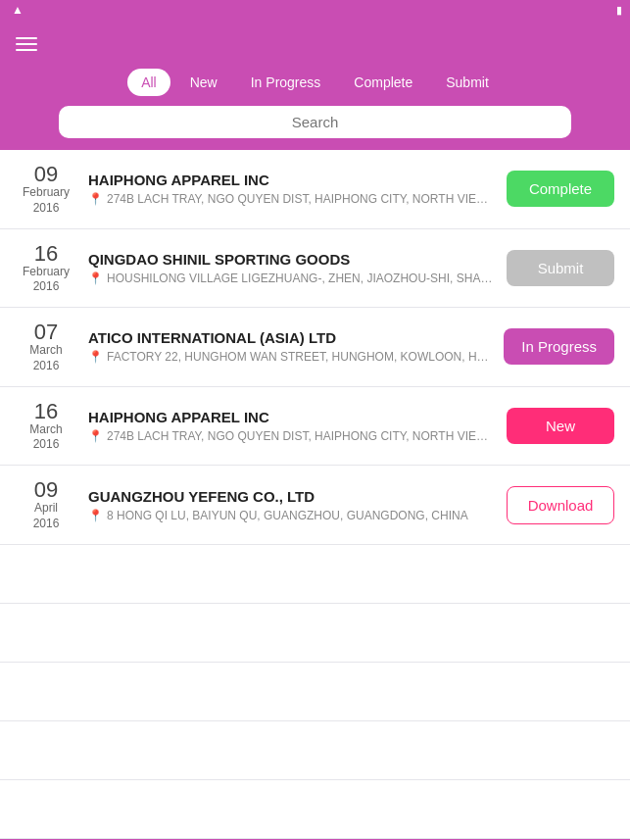  What do you see at coordinates (286, 82) in the screenshot?
I see `tab-inprogress: In Progress` at bounding box center [286, 82].